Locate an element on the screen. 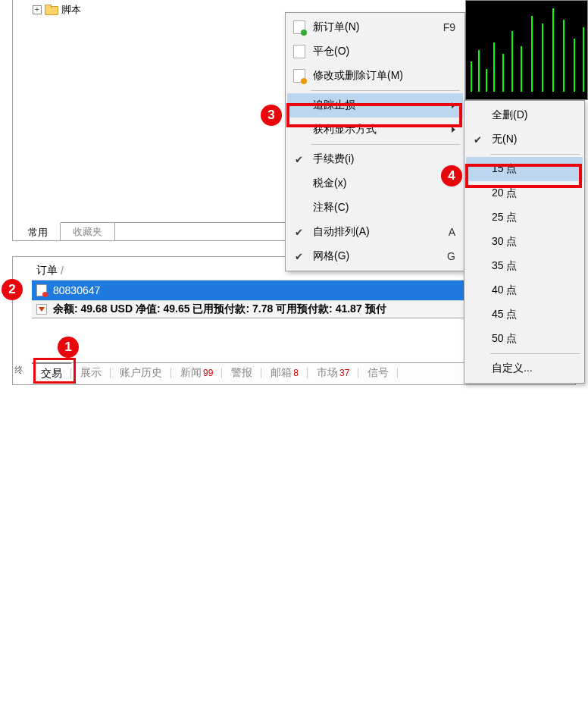 Image resolution: width=588 pixels, height=727 pixels. modify-order-icon is located at coordinates (299, 76).